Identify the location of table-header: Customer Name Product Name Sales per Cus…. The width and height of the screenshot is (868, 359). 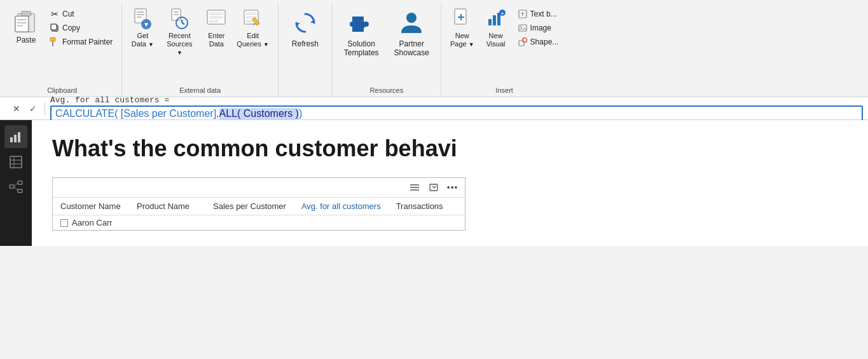
(259, 207).